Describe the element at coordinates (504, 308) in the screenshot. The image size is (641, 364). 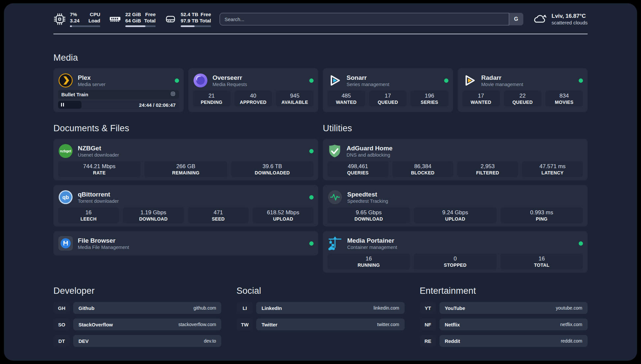
I see `link-youtube: YT YouTubeyoutube.com` at that location.